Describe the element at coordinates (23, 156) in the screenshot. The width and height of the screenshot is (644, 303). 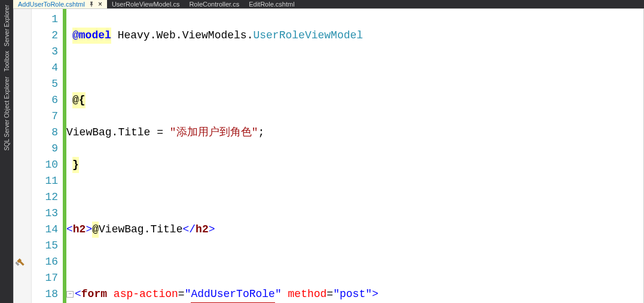
I see `breakpoint-margin` at that location.